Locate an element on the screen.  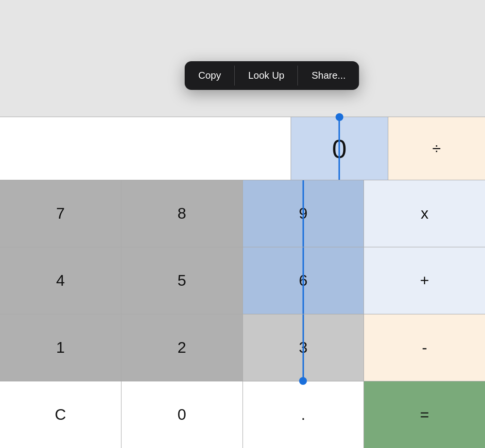
btn-1: 1 is located at coordinates (61, 348).